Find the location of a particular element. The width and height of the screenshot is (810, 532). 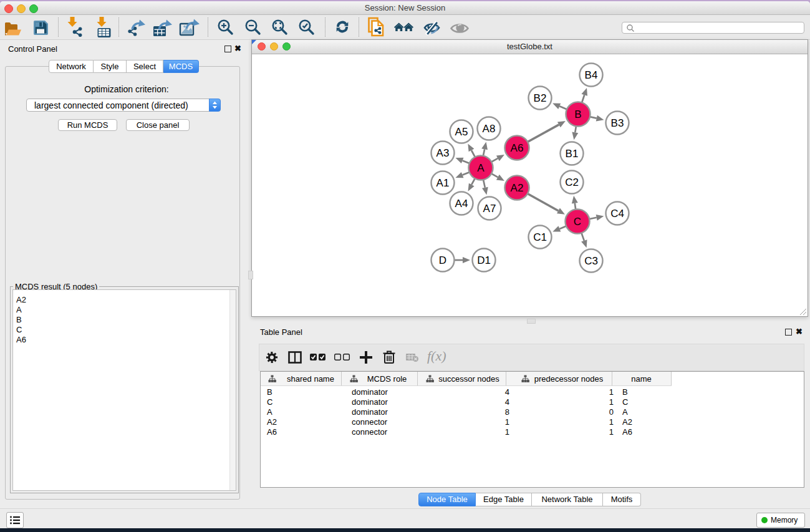

svg-text: A6 is located at coordinates (518, 148).